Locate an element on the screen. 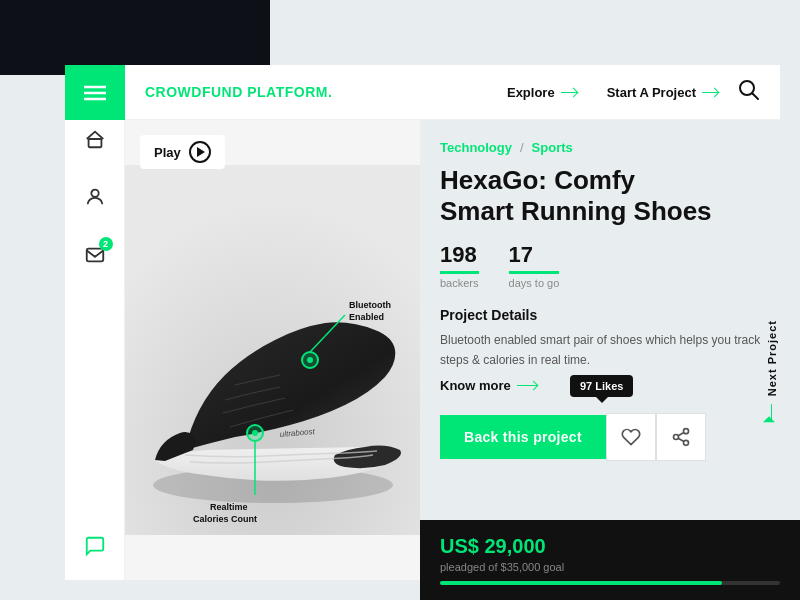 This screenshot has width=800, height=600. nav-logo: CROWDFUND PLATFORM. is located at coordinates (238, 92).